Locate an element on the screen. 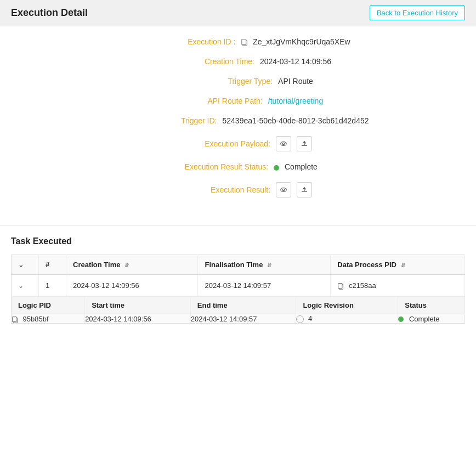 The image size is (476, 469). sub-col-logic-pid: Logic PID is located at coordinates (48, 306).